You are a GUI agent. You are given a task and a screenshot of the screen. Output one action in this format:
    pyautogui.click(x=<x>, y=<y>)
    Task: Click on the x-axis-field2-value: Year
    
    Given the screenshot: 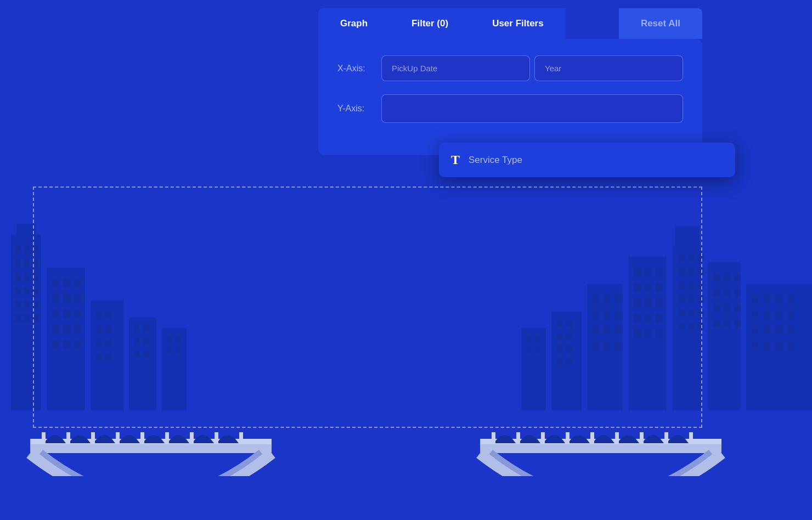 What is the action you would take?
    pyautogui.click(x=553, y=68)
    